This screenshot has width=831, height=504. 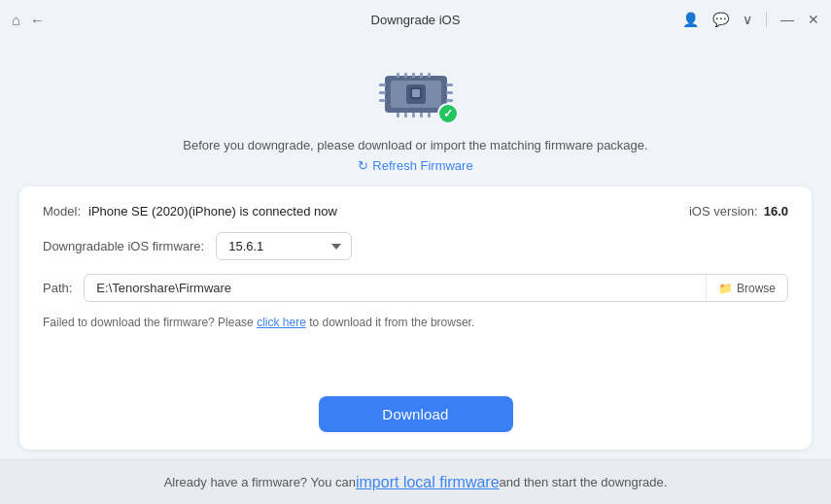 I want to click on browse-label: Browse, so click(x=756, y=288).